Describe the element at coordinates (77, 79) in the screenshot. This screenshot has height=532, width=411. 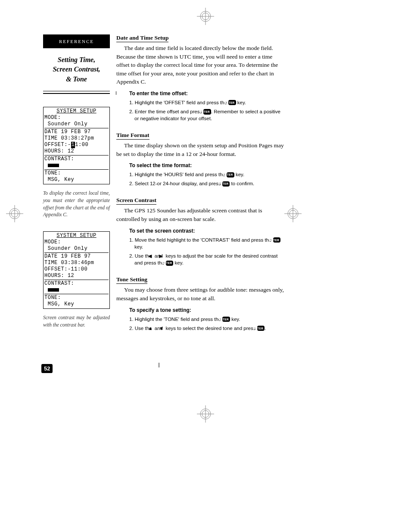
I see `title-line-3: & Tone` at that location.